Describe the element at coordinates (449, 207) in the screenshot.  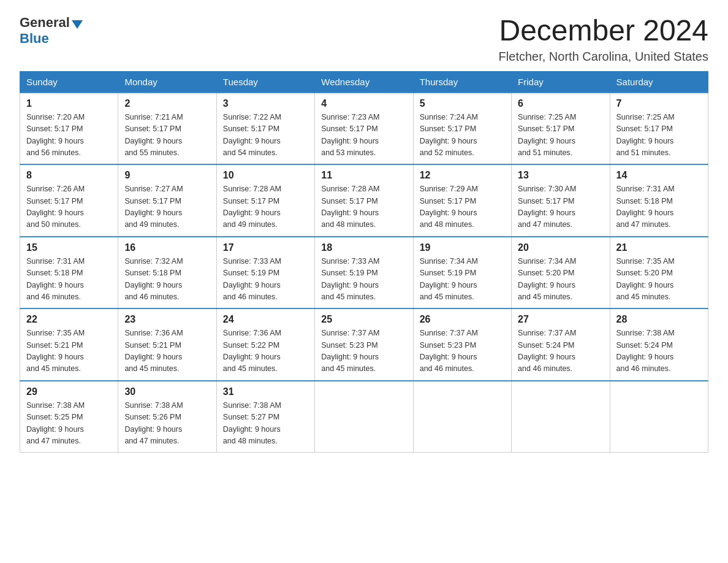
I see `day-info: Sunrise: 7:29 AMSunset: 5:17 PMDaylight:…` at that location.